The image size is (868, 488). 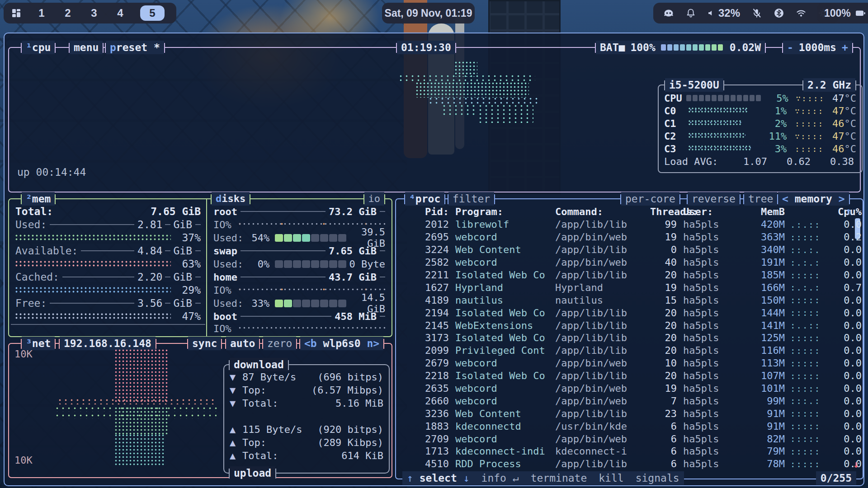 I want to click on process-row: 4189 nautilus nautilus 15 ha5pls 150M ::…, so click(x=624, y=300).